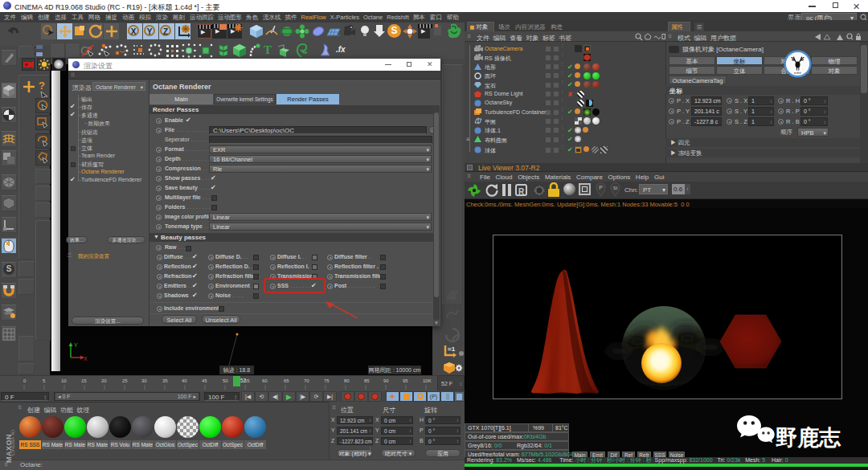  What do you see at coordinates (25, 381) in the screenshot?
I see `svg-text: 0` at bounding box center [25, 381].